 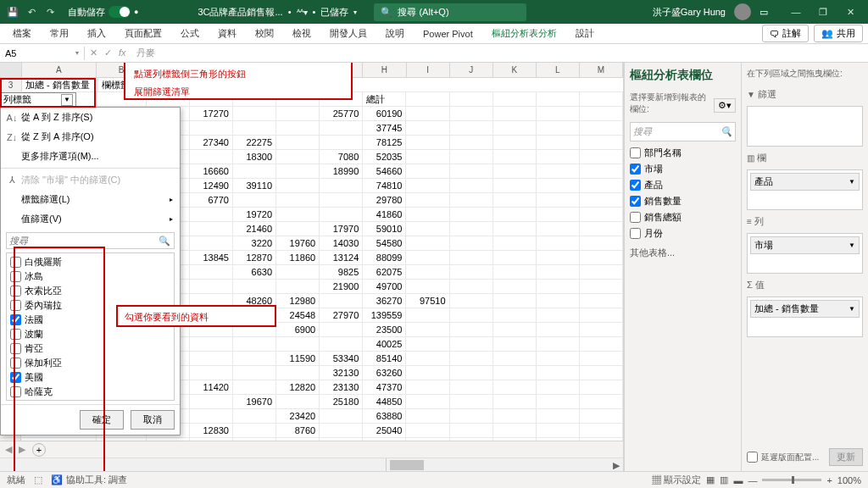 I want to click on tab-檔案: 檔案, so click(x=22, y=34).